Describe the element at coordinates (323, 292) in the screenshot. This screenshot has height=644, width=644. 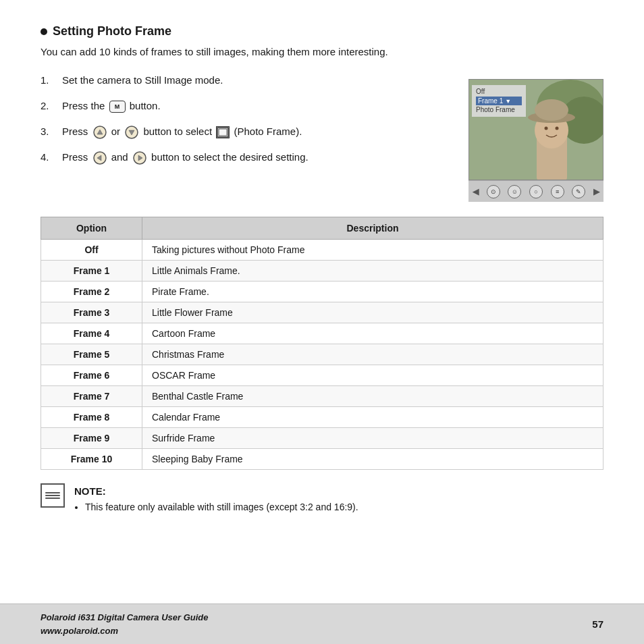
I see `table-row: Frame 2Pirate Frame.` at that location.